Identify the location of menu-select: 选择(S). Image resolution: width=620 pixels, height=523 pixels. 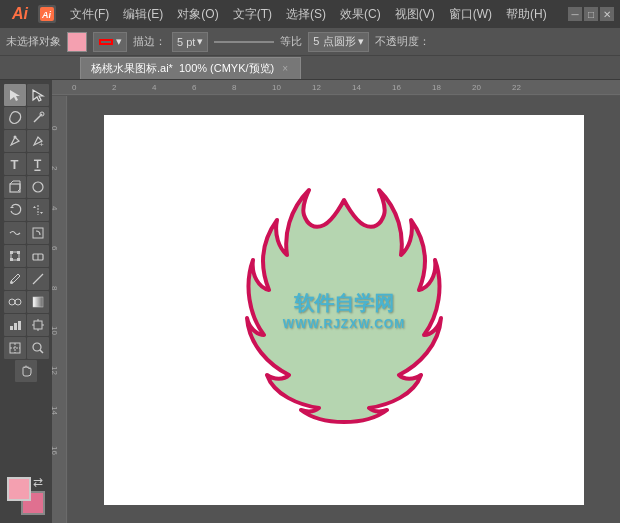
(306, 14).